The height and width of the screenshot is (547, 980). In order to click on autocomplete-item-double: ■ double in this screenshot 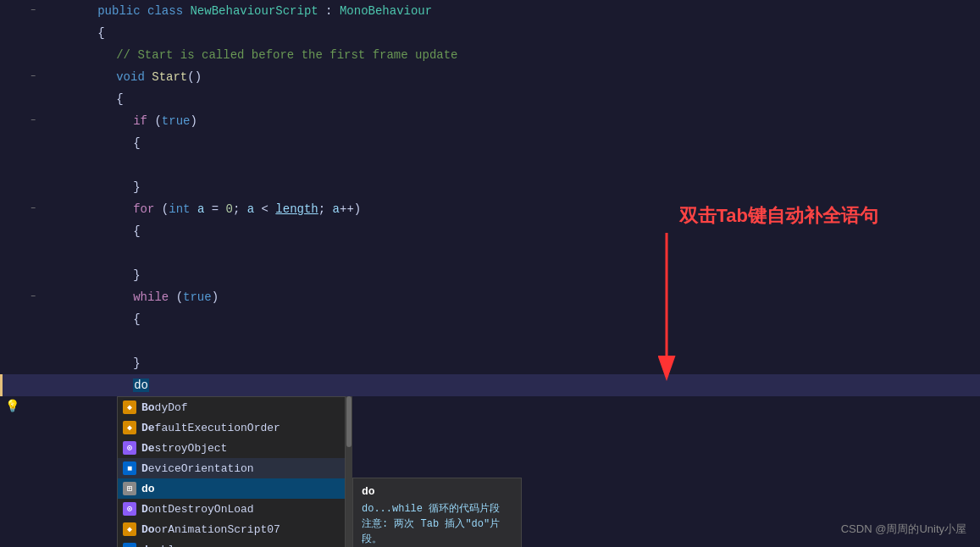, I will do `click(231, 544)`.